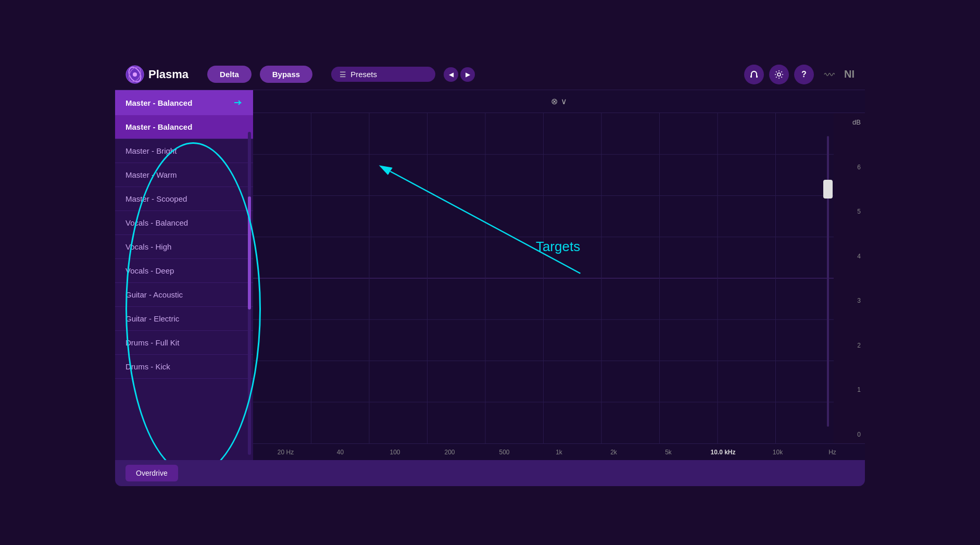 The height and width of the screenshot is (545, 980). I want to click on prev-preset-button: ◀, so click(451, 75).